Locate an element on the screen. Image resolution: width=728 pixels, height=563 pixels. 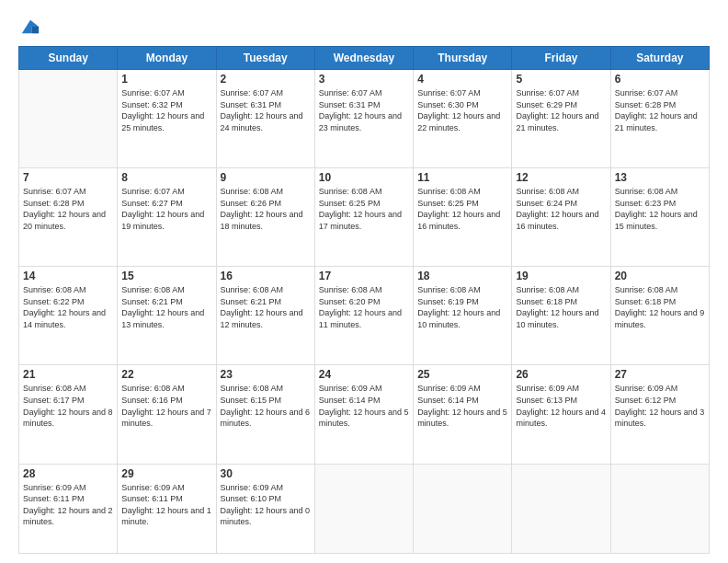
calendar-cell: 4Sunrise: 6:07 AMSunset: 6:30 PMDaylight… is located at coordinates (463, 120).